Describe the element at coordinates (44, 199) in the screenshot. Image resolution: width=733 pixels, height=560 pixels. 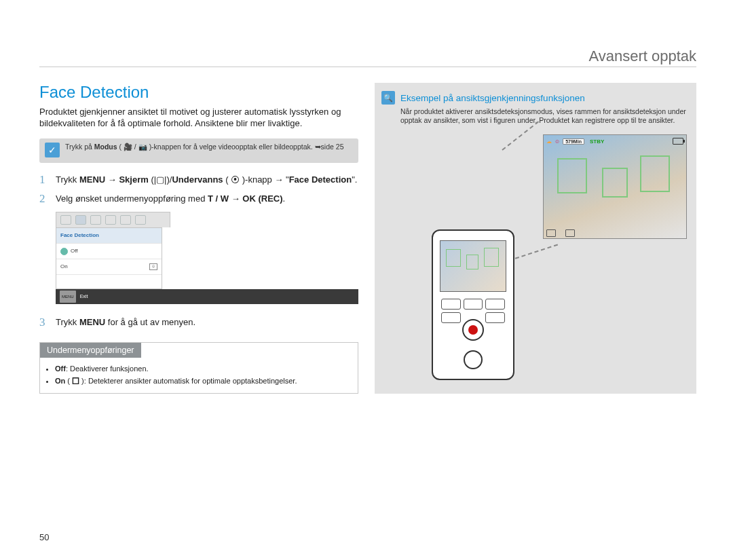
I see `step-number: 2` at that location.